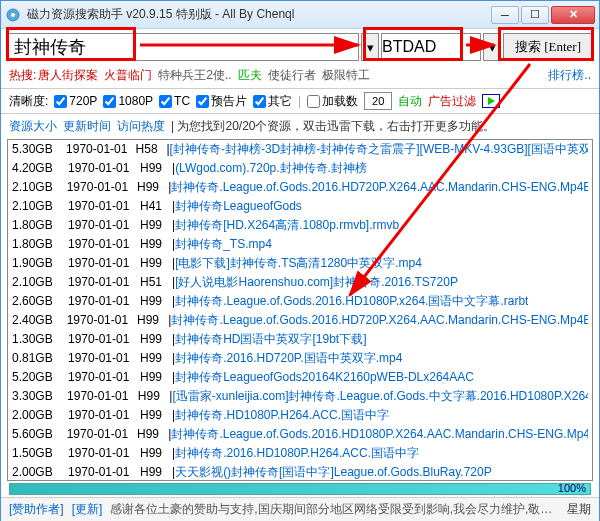 Image resolution: width=600 pixels, height=521 pixels. I want to click on hot-item: 特种兵王2使.., so click(194, 75).